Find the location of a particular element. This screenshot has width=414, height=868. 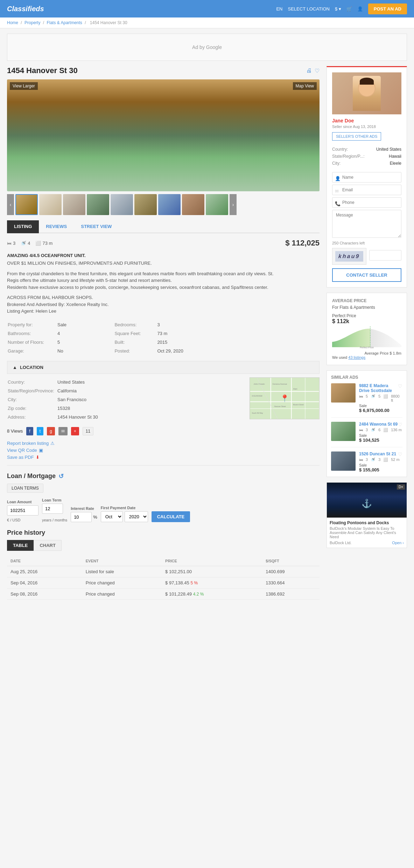

breadcrumb-home: Home is located at coordinates (13, 23).